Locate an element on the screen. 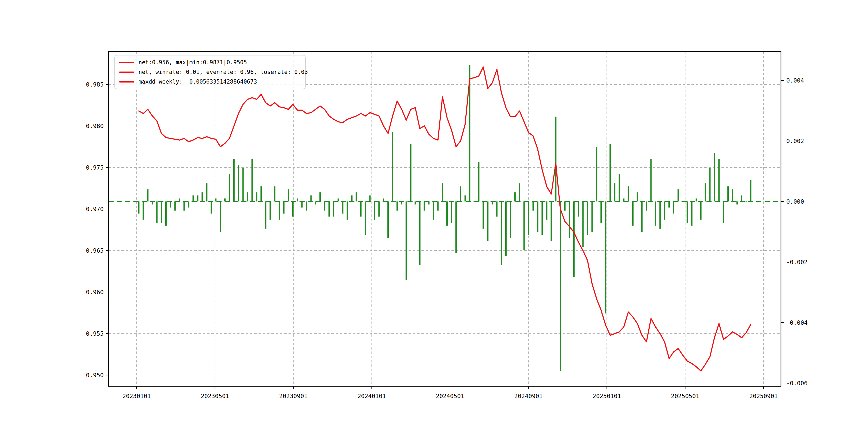  legend-label-net: net:0.956, max|min:0.9871|0.9505 is located at coordinates (193, 63).